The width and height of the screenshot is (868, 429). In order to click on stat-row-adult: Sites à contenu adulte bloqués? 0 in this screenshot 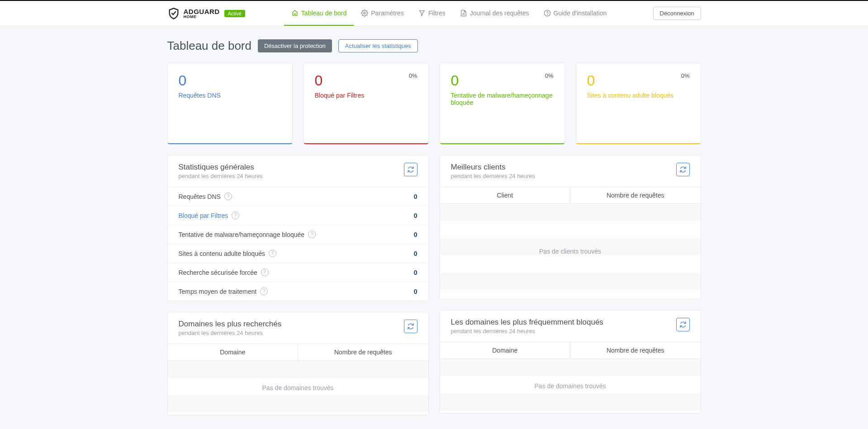, I will do `click(298, 253)`.